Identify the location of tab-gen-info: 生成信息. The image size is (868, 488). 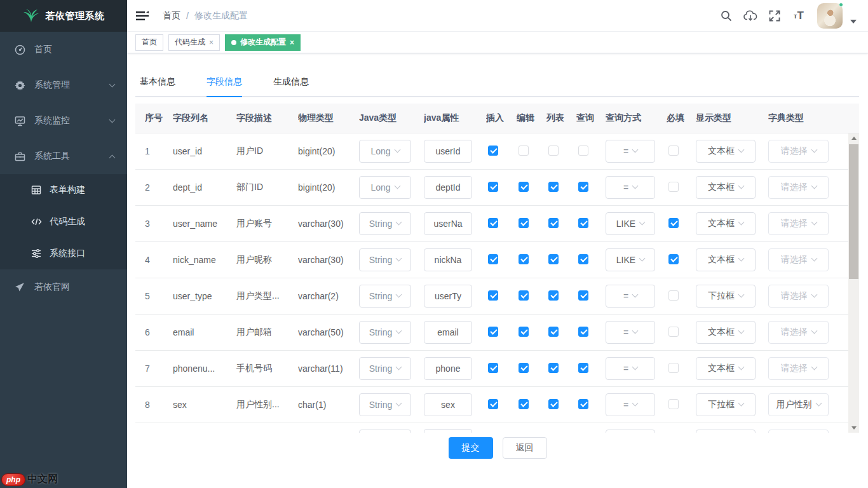
(291, 83).